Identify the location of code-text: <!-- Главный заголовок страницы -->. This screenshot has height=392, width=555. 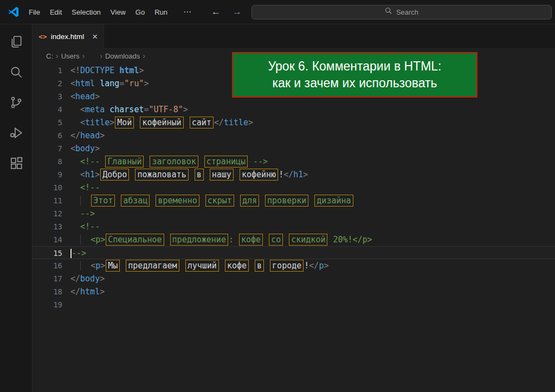
(169, 162).